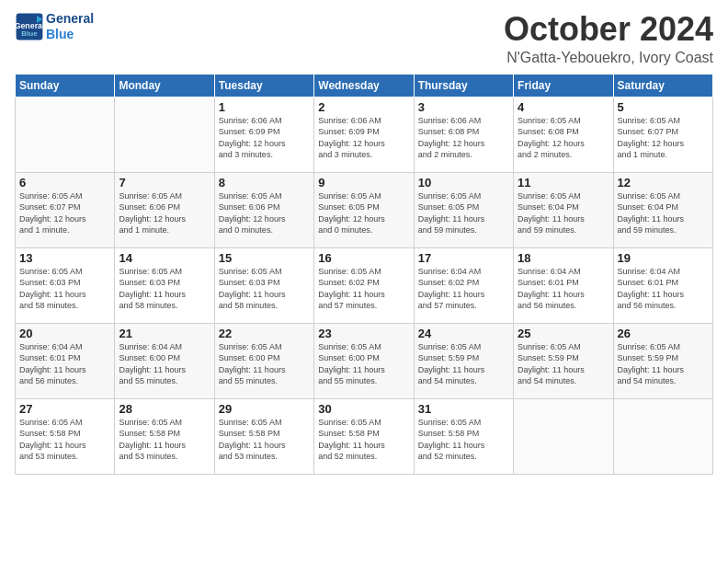 The height and width of the screenshot is (563, 728). What do you see at coordinates (265, 182) in the screenshot?
I see `day-number: 8` at bounding box center [265, 182].